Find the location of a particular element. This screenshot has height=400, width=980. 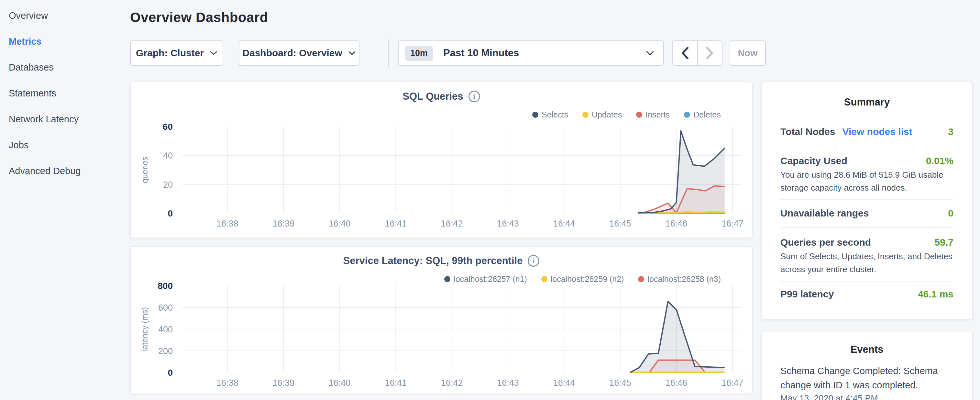

total-nodes-label: Total Nodes is located at coordinates (808, 132).